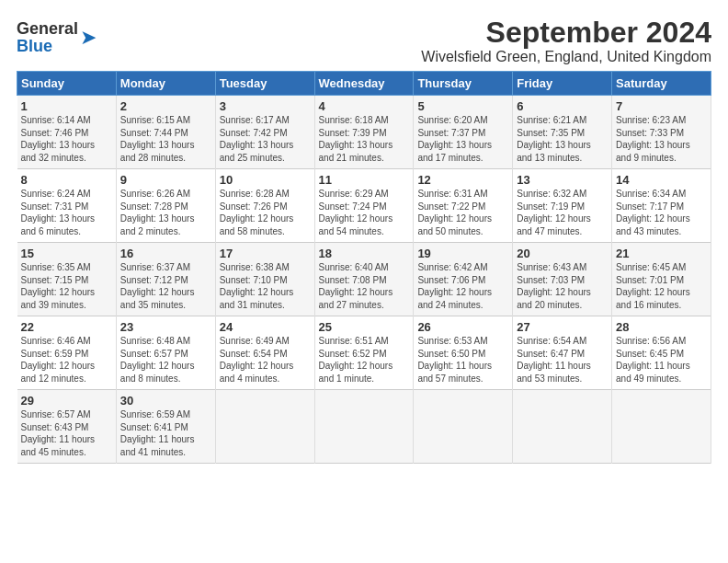 This screenshot has height=563, width=728. What do you see at coordinates (463, 206) in the screenshot?
I see `table-row: 12 Sunrise: 6:31 AMSunset: 7:22 PMDaylig…` at bounding box center [463, 206].